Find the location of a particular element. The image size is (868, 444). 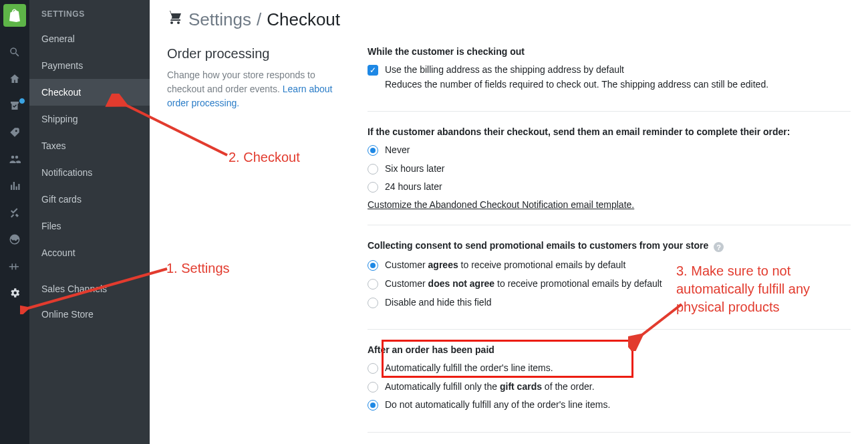

group-billing: While the customer is checking out Use t… is located at coordinates (609, 79).